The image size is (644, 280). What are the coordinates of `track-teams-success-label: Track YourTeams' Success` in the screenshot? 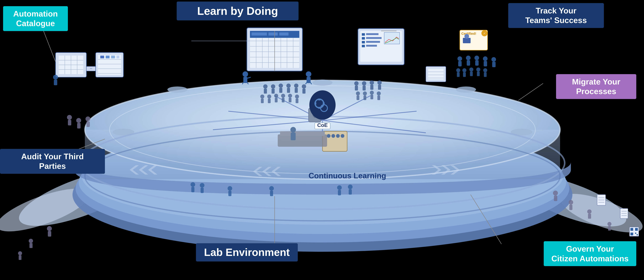 It's located at (556, 16).